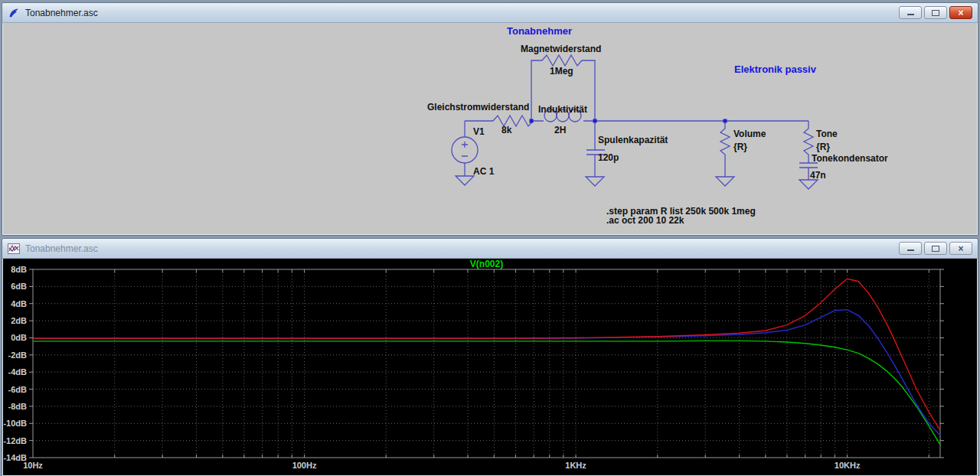 This screenshot has height=476, width=980. What do you see at coordinates (961, 12) in the screenshot?
I see `close-button: ×` at bounding box center [961, 12].